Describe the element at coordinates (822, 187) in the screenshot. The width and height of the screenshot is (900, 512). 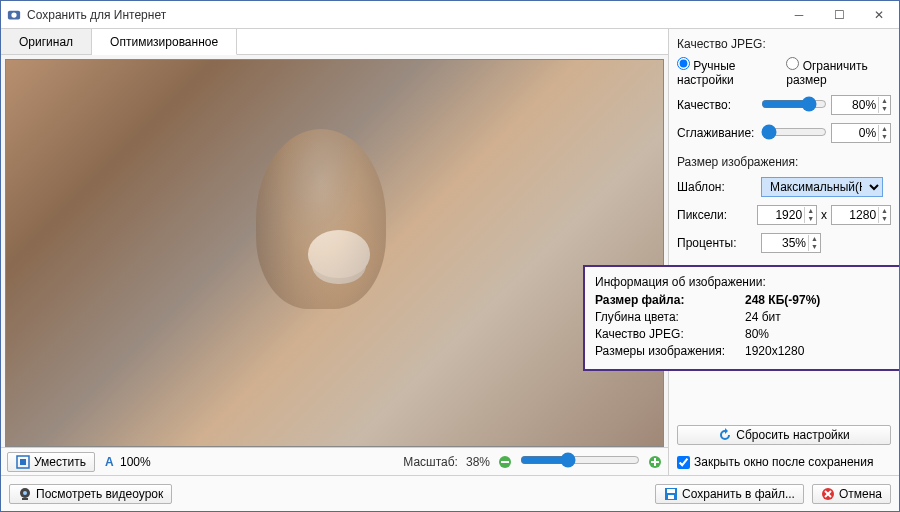
I see `template-select: Максимальный(HD)` at that location.